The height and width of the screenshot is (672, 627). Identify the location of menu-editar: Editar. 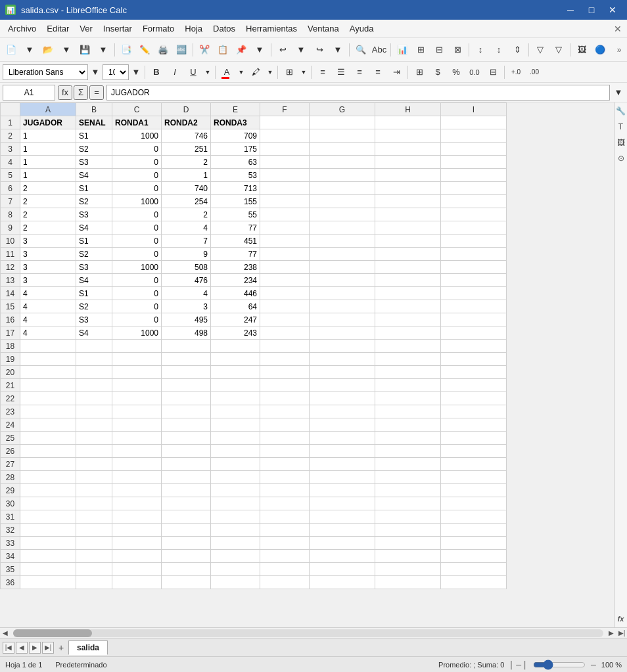
(58, 29).